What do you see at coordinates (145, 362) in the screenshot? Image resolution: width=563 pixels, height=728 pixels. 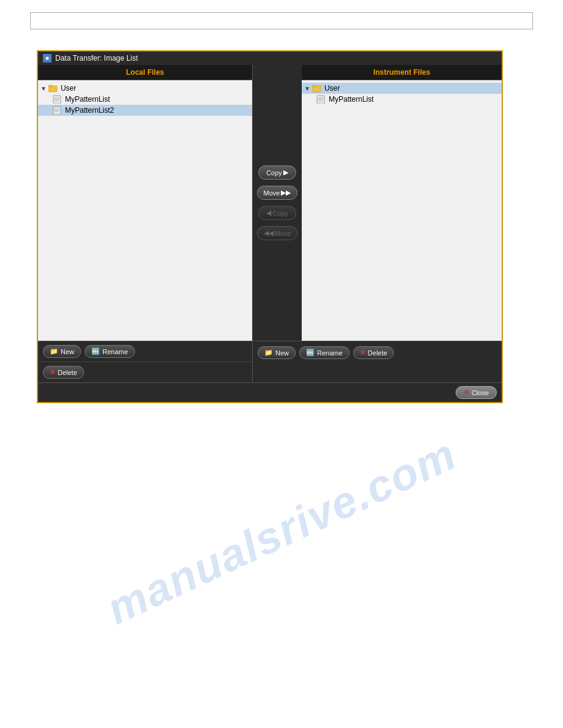 I see `left-bottom-section: 📁 New 🔤 Rename ✖ Delete` at bounding box center [145, 362].